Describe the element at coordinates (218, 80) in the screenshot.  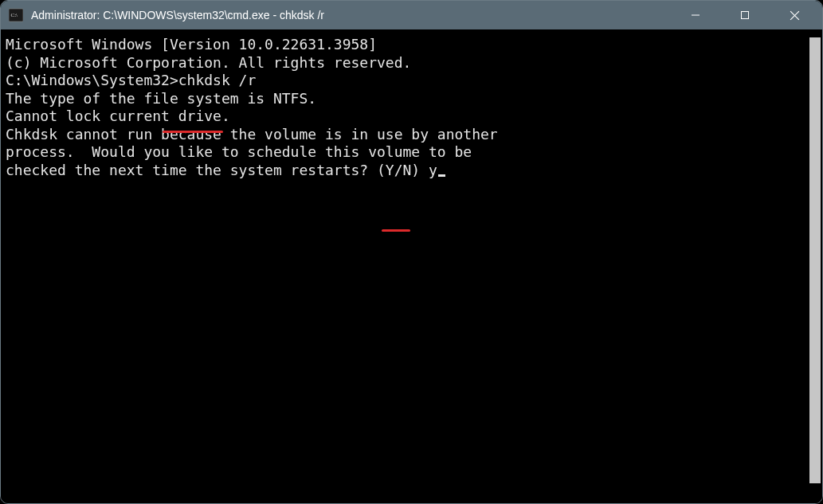
I see `typed-command: chkdsk /r` at that location.